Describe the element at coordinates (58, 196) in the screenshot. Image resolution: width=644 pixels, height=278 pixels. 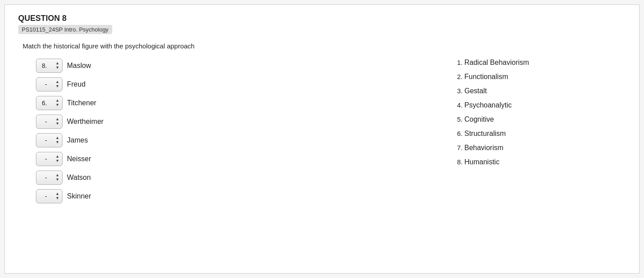
I see `spinner-arrows-skinner: ▲▼` at that location.